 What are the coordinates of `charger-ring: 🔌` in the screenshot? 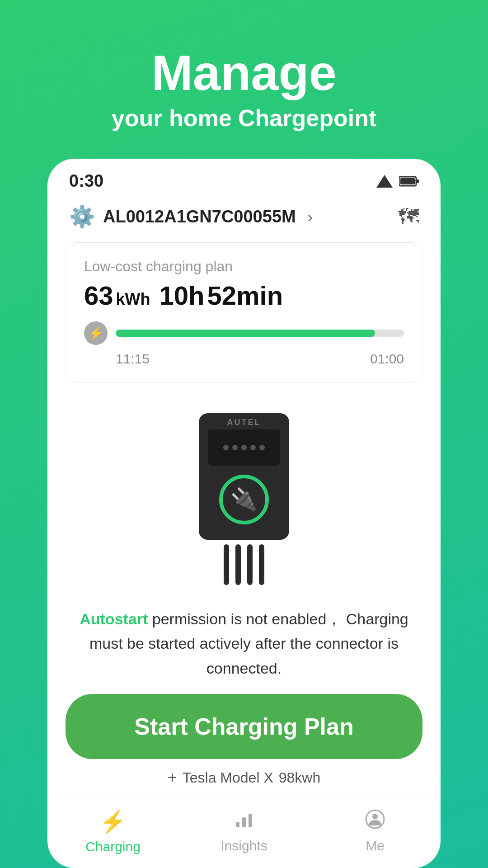 It's located at (244, 500).